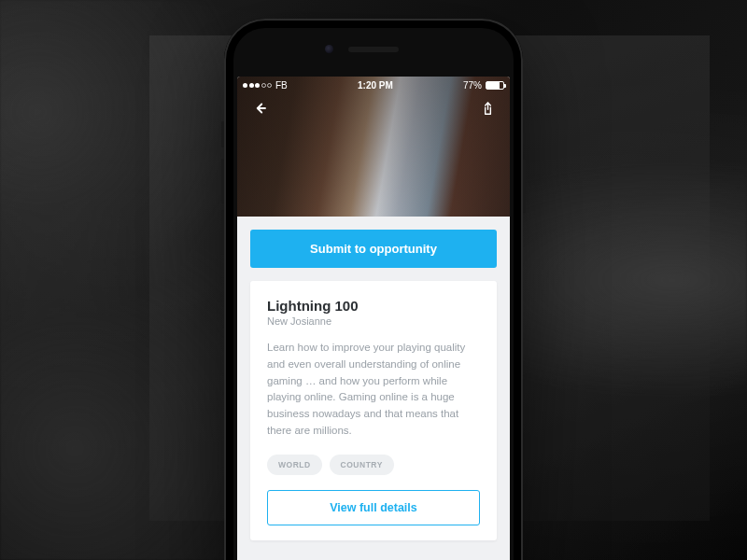 The width and height of the screenshot is (747, 560). What do you see at coordinates (374, 108) in the screenshot?
I see `hero-nav` at bounding box center [374, 108].